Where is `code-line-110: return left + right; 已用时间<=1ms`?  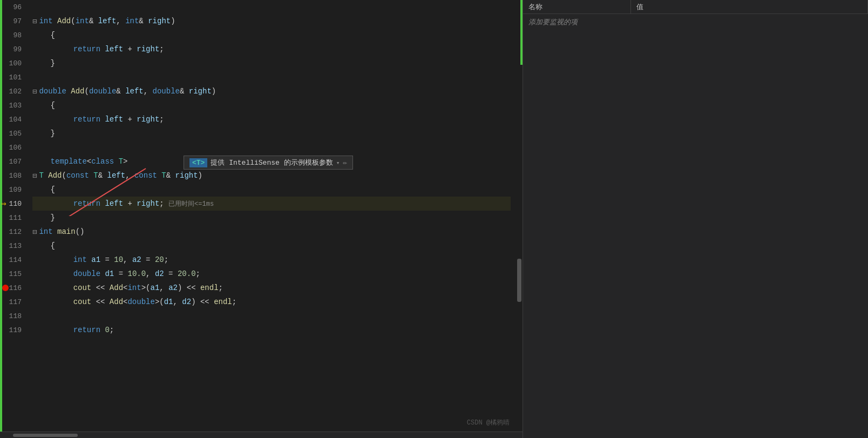
code-line-110: return left + right; 已用时间<=1ms is located at coordinates (272, 204).